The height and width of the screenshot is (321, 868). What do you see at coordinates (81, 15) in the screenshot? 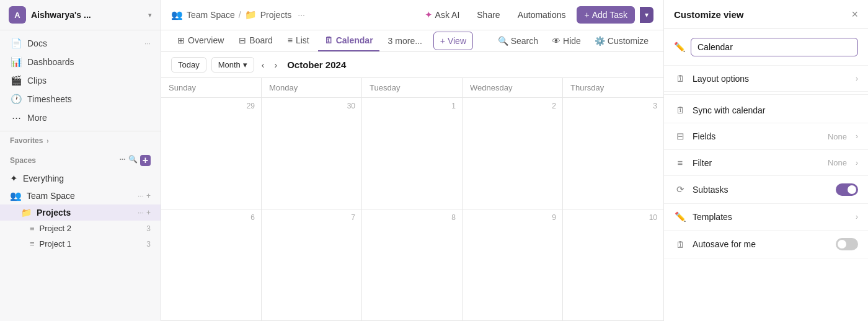
I see `sidebar-header: A Aishwarya's ... ▾` at bounding box center [81, 15].